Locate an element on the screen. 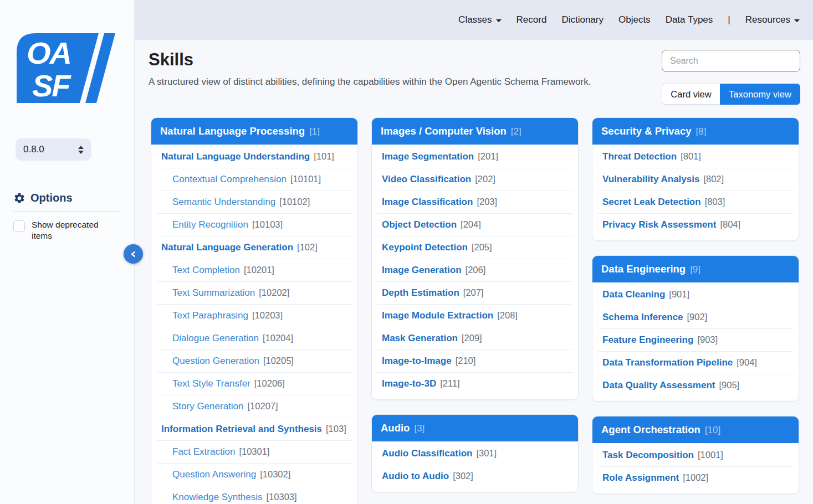 Image resolution: width=813 pixels, height=504 pixels. skill-item-row: Data Cleaning[901] is located at coordinates (696, 295).